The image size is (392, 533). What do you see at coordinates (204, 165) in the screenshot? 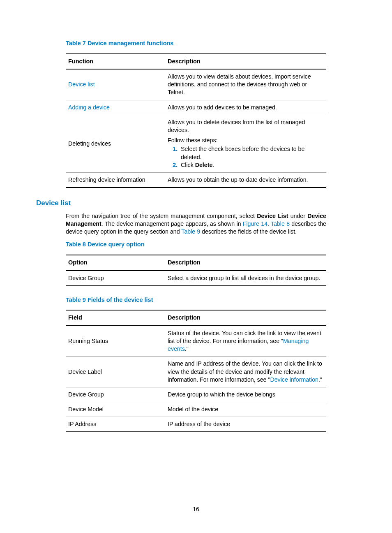
I see `step-bold: Delete` at bounding box center [204, 165].